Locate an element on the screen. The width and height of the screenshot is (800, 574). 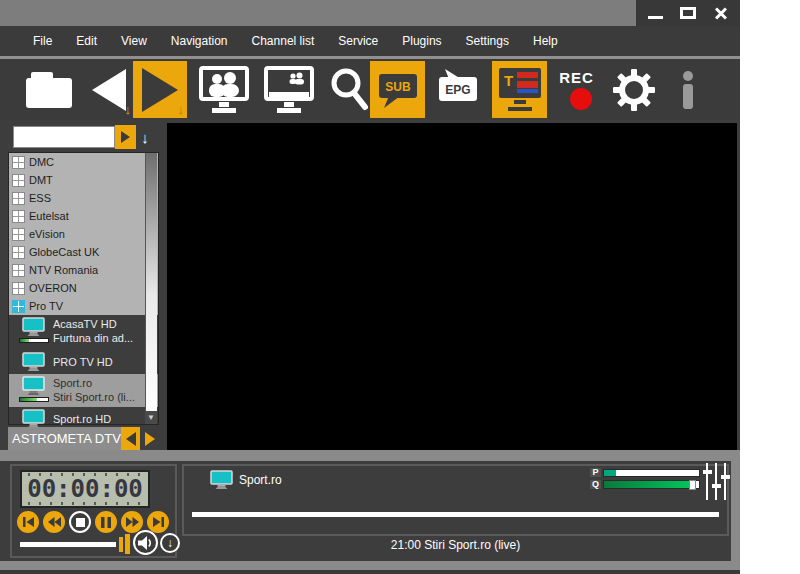
satellite-label: ESS is located at coordinates (40, 198).